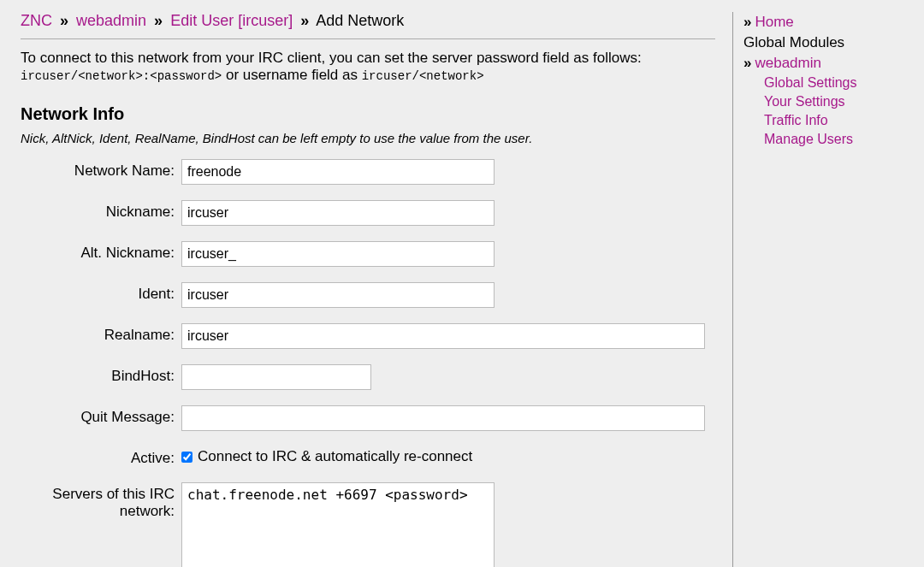 This screenshot has height=567, width=924. Describe the element at coordinates (804, 101) in the screenshot. I see `sidebar-your-settings: Your Settings` at that location.